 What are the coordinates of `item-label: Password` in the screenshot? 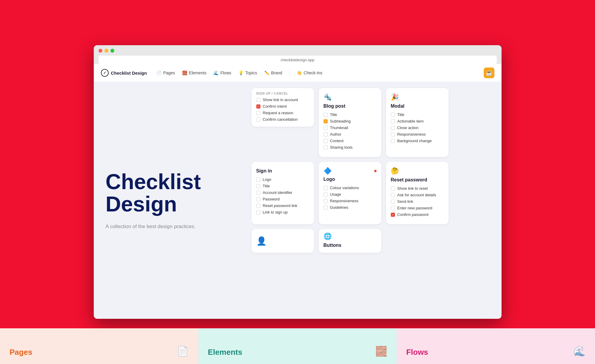 It's located at (271, 199).